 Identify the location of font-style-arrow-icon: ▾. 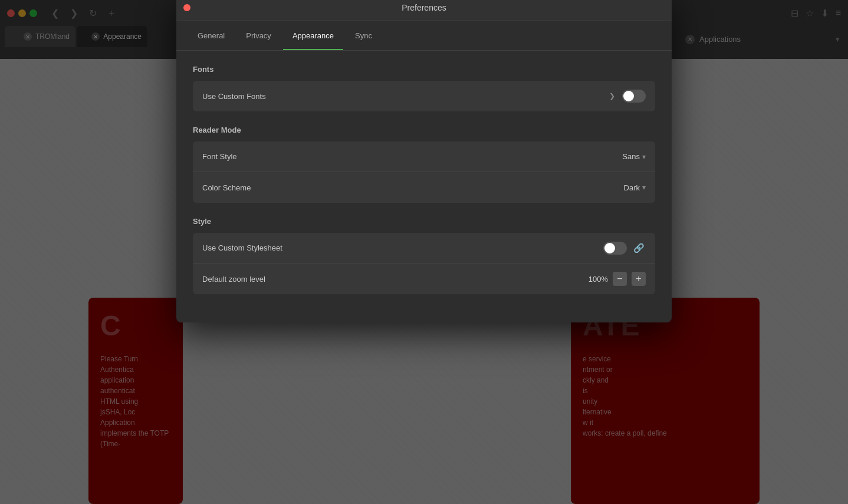
(644, 157).